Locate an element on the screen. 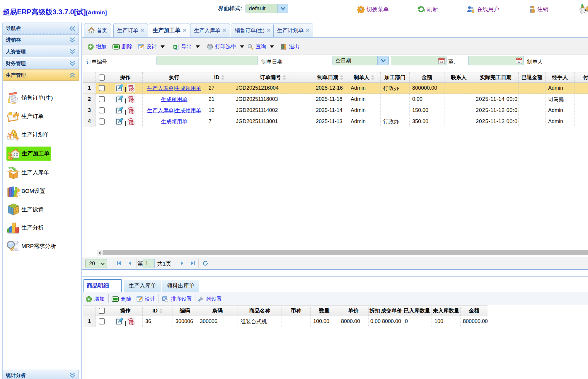  menu-logout: 注销 is located at coordinates (539, 9).